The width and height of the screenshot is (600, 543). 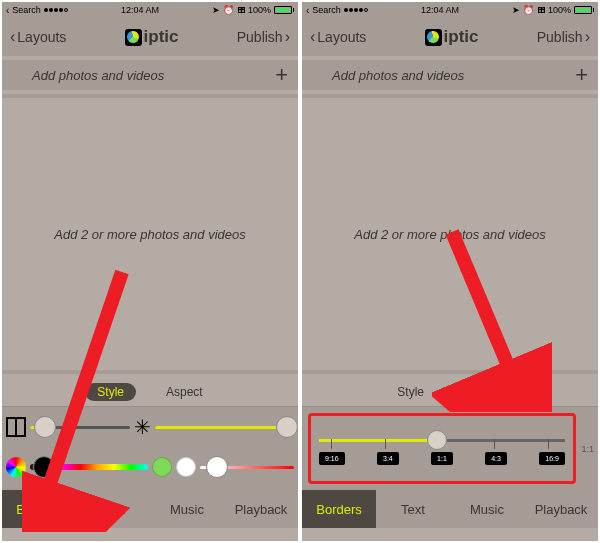 I want to click on brightness-slider, so click(x=224, y=428).